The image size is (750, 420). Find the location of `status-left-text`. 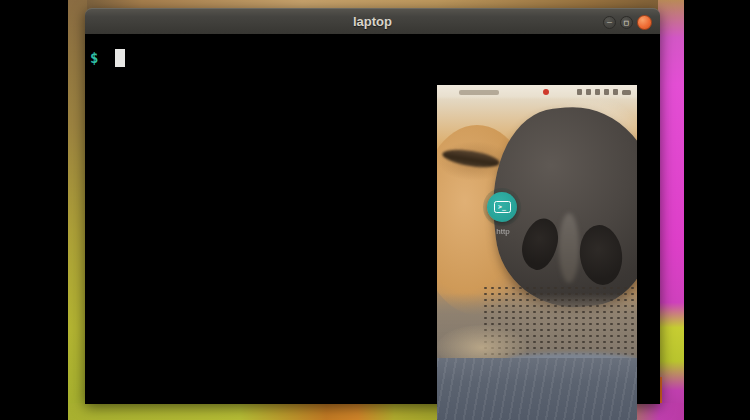

status-left-text is located at coordinates (479, 92).